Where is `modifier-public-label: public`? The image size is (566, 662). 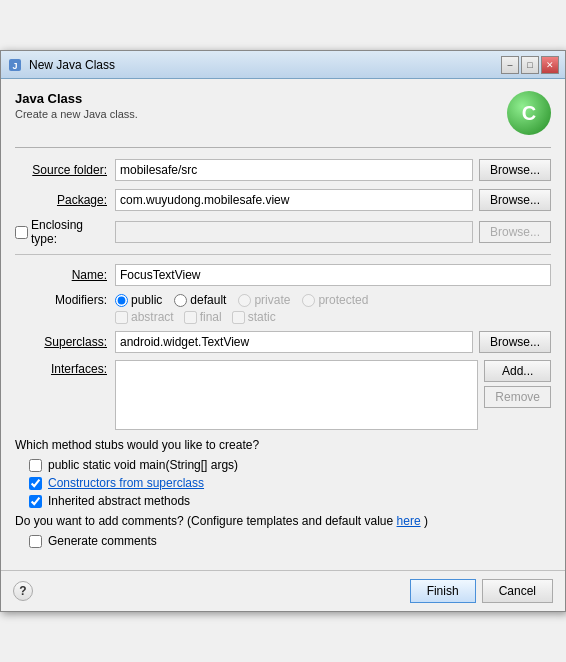
modifier-public-label: public is located at coordinates (146, 300).